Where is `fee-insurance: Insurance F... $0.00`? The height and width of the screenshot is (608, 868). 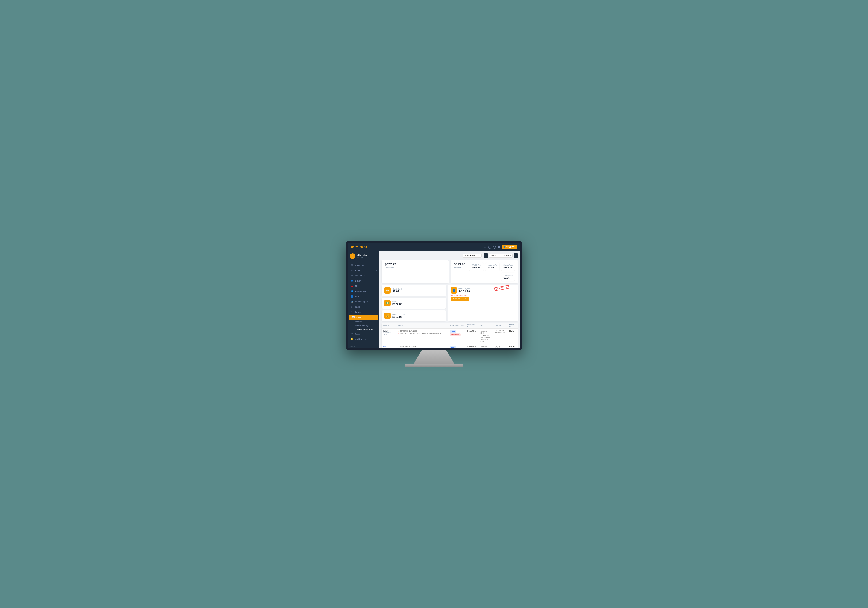 fee-insurance: Insurance F... $0.00 is located at coordinates (492, 266).